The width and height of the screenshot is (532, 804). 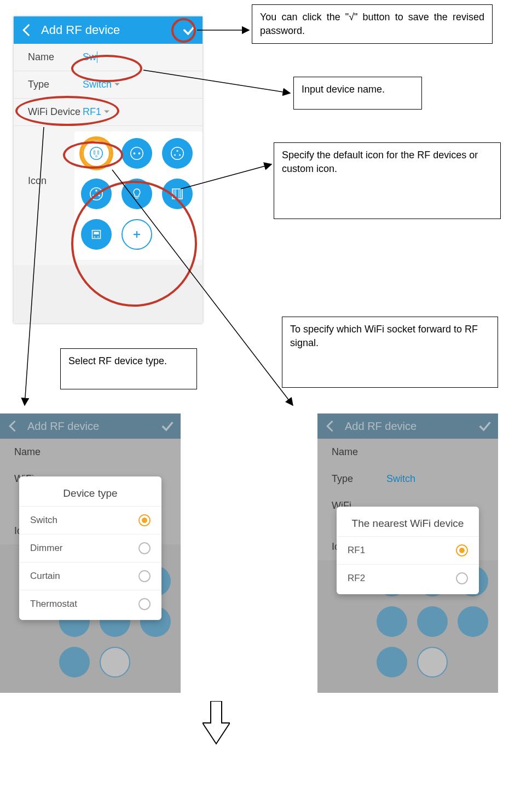 I want to click on option-rf2: RF2, so click(x=408, y=578).